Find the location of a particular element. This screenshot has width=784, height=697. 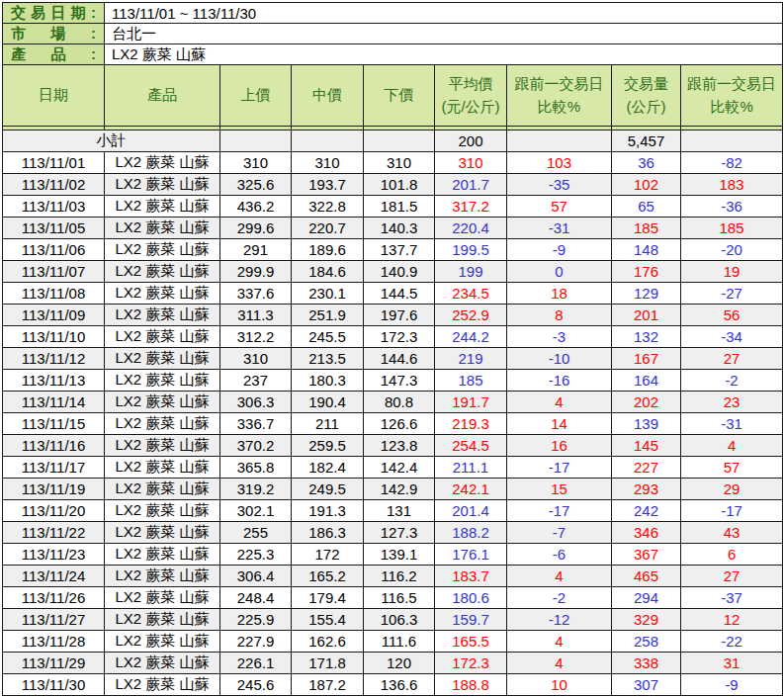

cell-chg1: -12 is located at coordinates (560, 620).